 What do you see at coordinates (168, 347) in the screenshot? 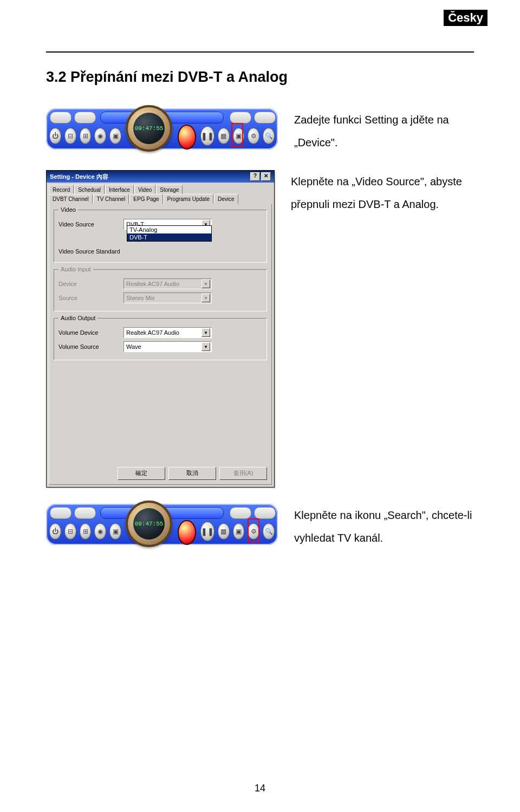
I see `volume-source-combo: Wave ▼` at bounding box center [168, 347].